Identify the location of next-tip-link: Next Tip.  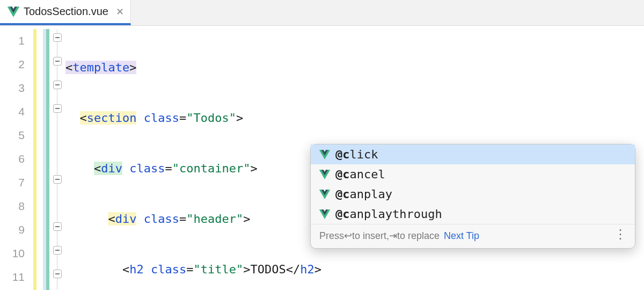
(462, 236).